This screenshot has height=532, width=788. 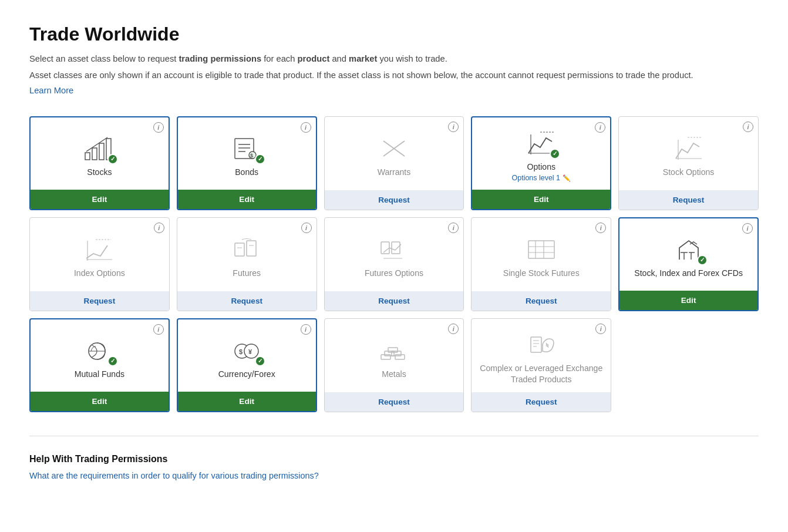 I want to click on card-body-futures-options: i Futures Options, so click(x=395, y=255).